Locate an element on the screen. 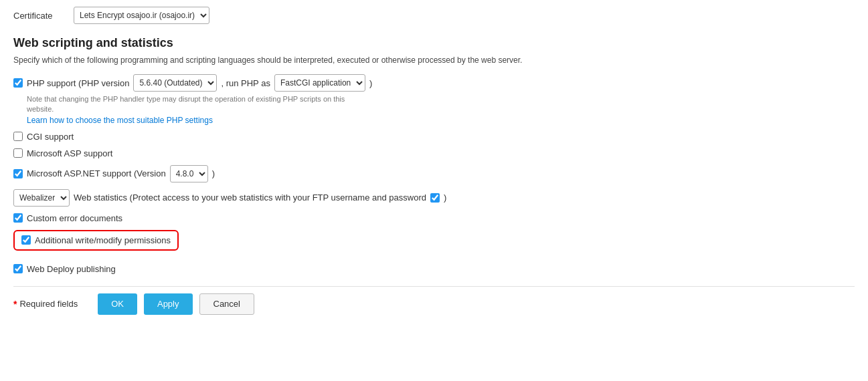 The height and width of the screenshot is (381, 868). php-run-as-label: , run PHP as is located at coordinates (245, 83).